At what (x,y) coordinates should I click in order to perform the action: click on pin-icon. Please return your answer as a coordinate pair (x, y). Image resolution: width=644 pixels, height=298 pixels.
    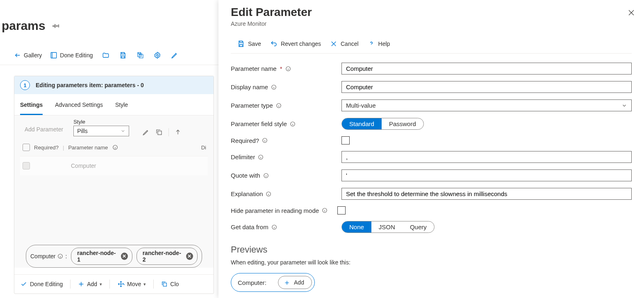
    Looking at the image, I should click on (56, 26).